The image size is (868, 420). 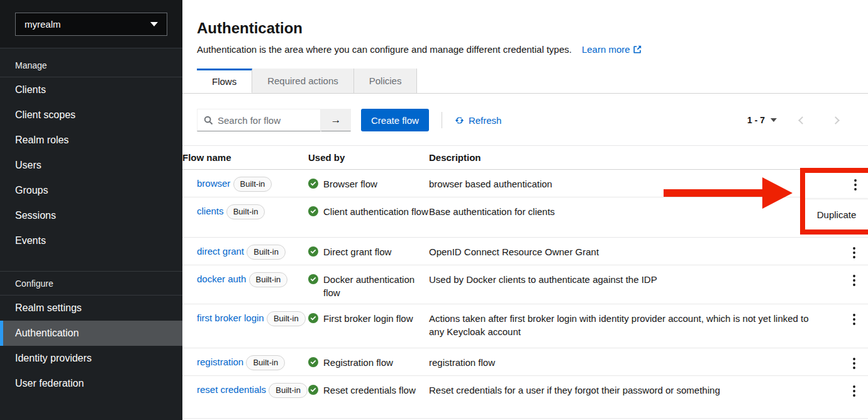 I want to click on nav-section-title: Manage, so click(x=91, y=65).